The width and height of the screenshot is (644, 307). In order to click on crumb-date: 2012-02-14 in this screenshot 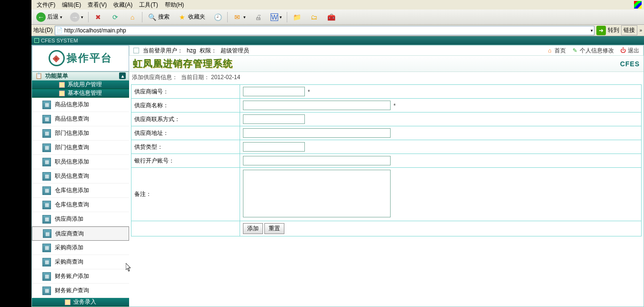, I will do `click(226, 77)`.